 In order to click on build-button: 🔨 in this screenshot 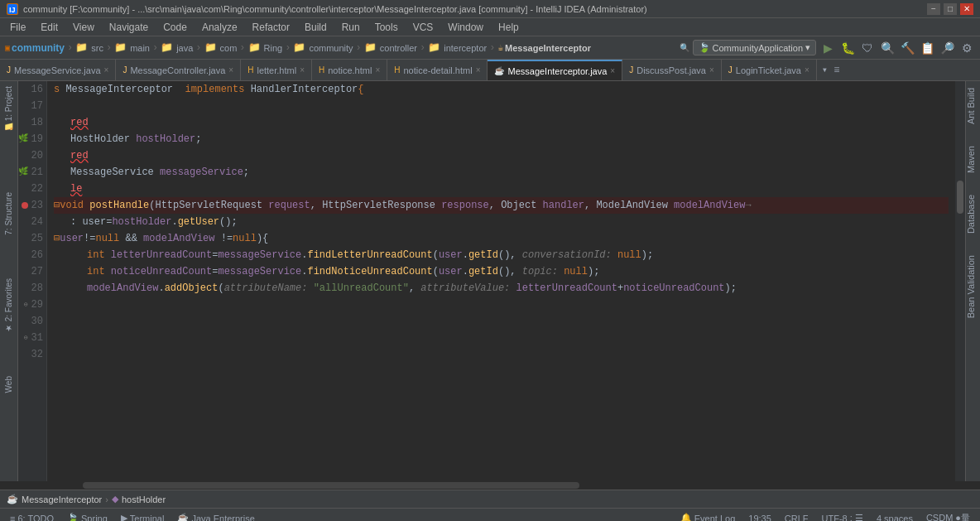, I will do `click(907, 48)`.